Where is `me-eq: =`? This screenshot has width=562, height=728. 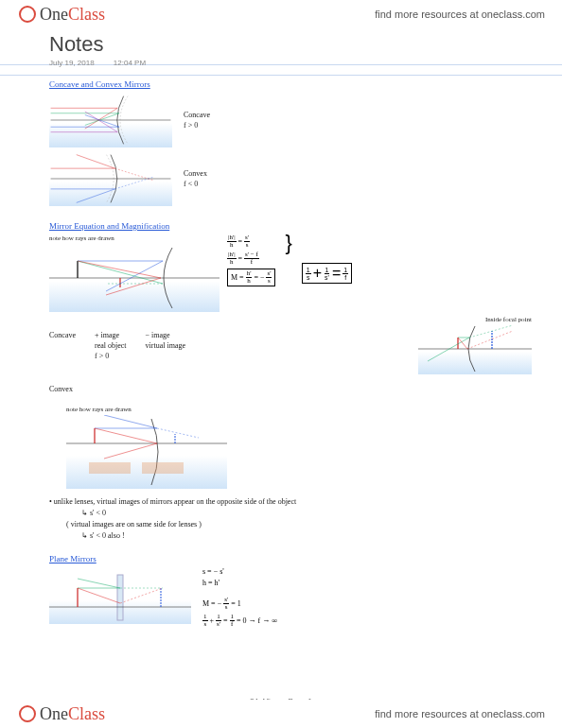
me-eq: = is located at coordinates (337, 273).